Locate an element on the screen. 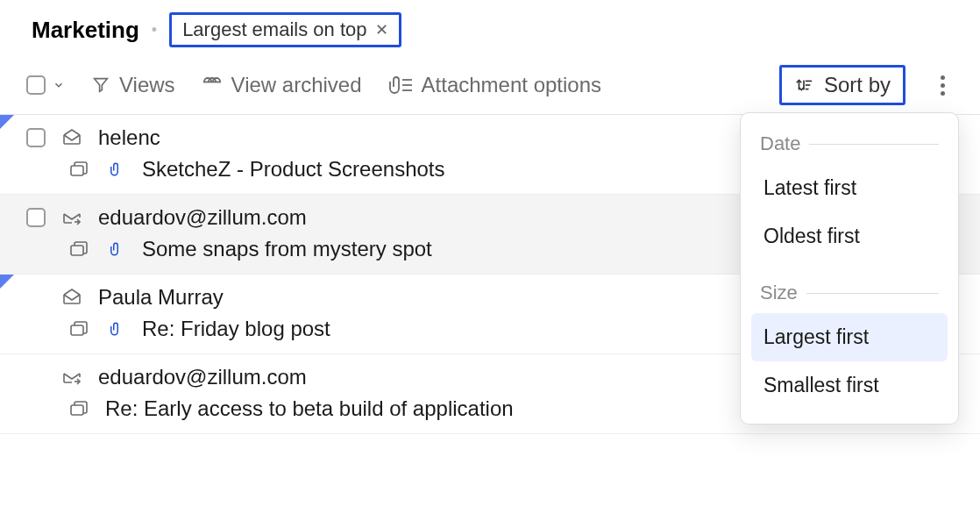 This screenshot has height=521, width=980. select-all-control is located at coordinates (46, 85).